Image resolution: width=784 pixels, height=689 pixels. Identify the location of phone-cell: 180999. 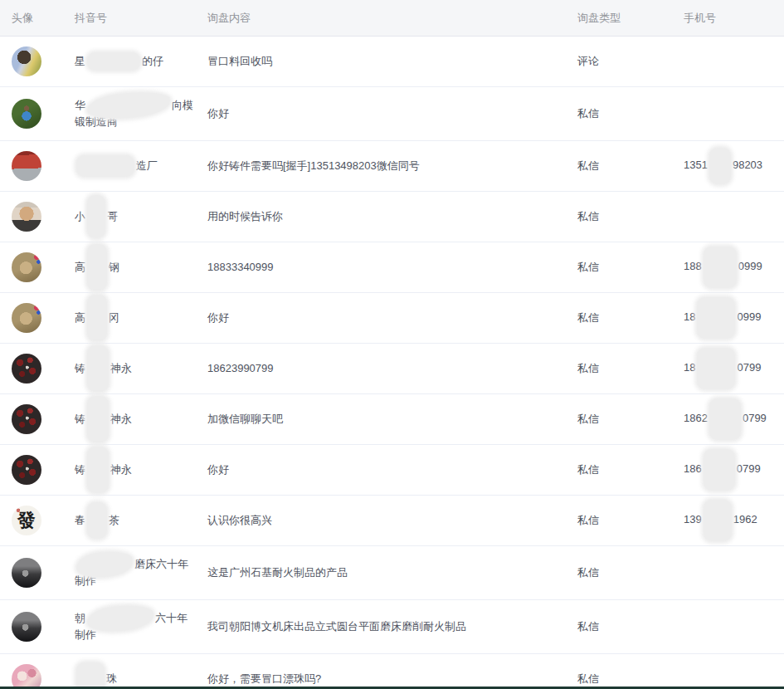
(733, 318).